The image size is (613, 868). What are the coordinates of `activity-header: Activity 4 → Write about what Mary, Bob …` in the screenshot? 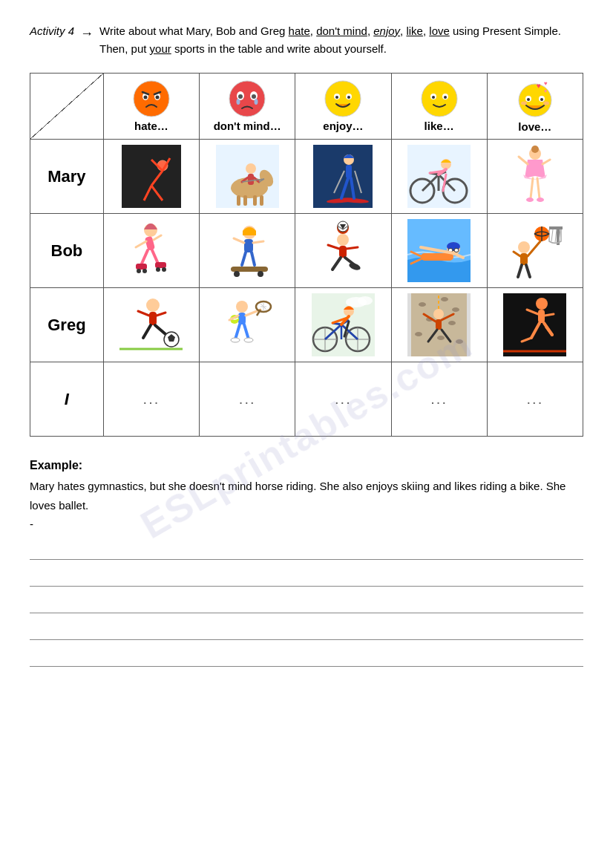 It's located at (306, 40).